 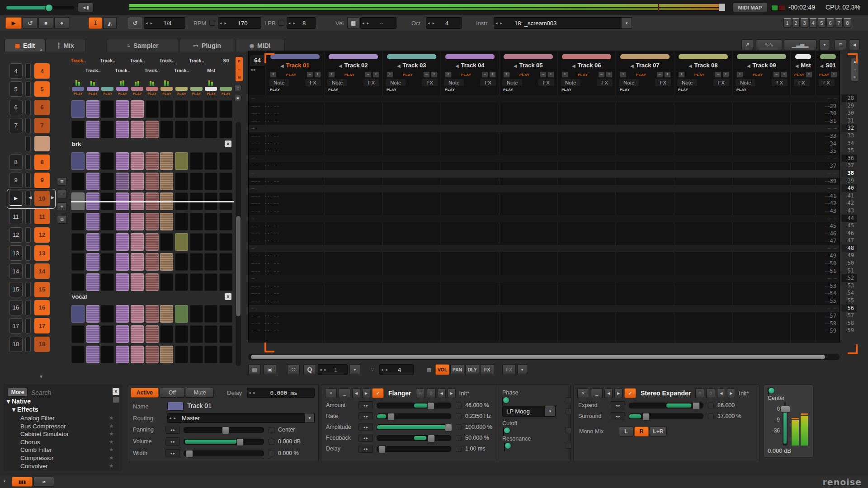 I want to click on param-automation-checkbox, so click(x=711, y=417).